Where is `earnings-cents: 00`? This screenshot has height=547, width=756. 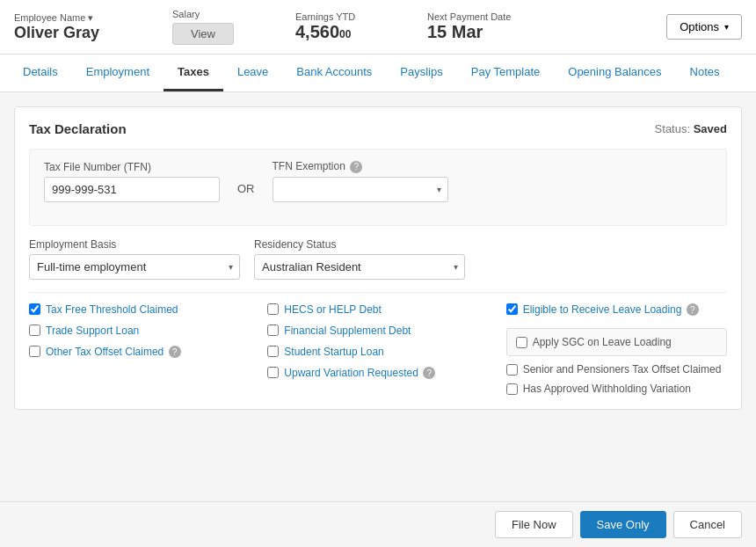 earnings-cents: 00 is located at coordinates (345, 34).